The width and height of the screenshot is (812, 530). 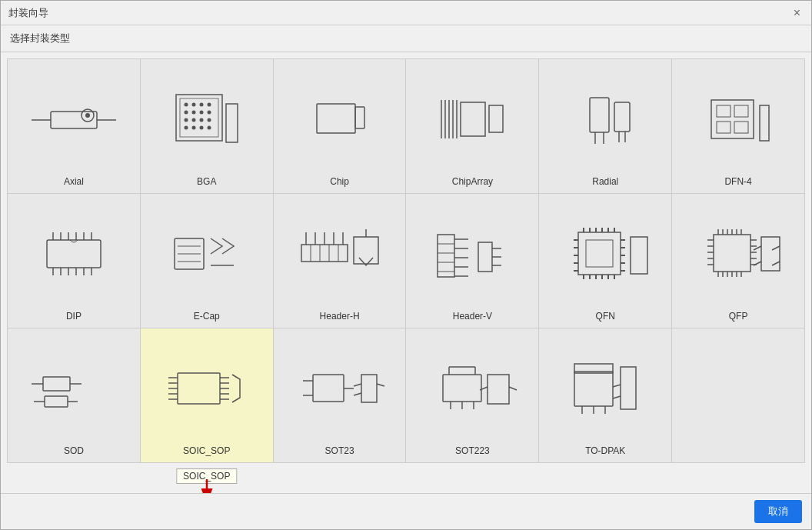 I want to click on dialog-footer: 取消, so click(x=406, y=511).